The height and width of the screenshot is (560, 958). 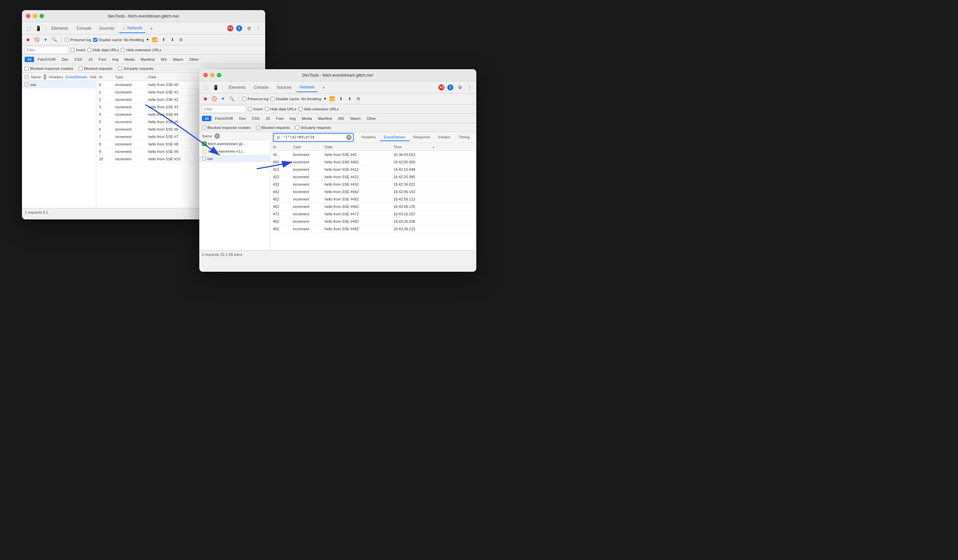 I want to click on type-btn-fetch-2: Fetch/XHR, so click(x=224, y=119).